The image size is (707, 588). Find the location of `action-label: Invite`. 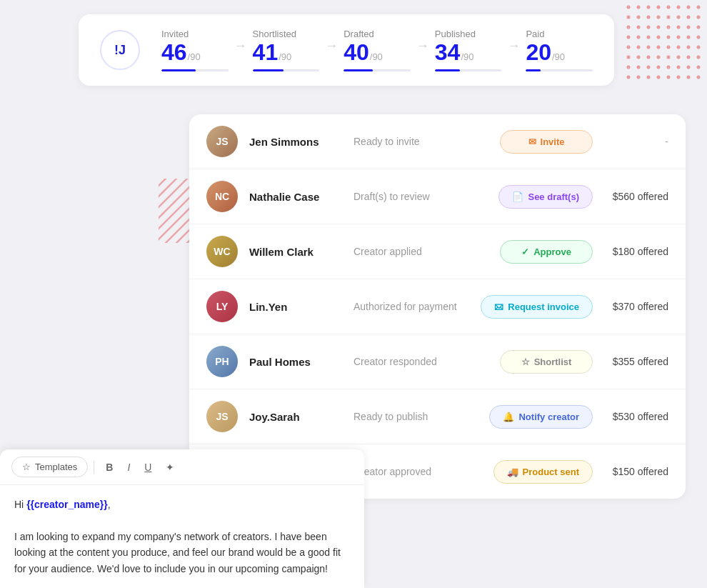

action-label: Invite is located at coordinates (553, 141).